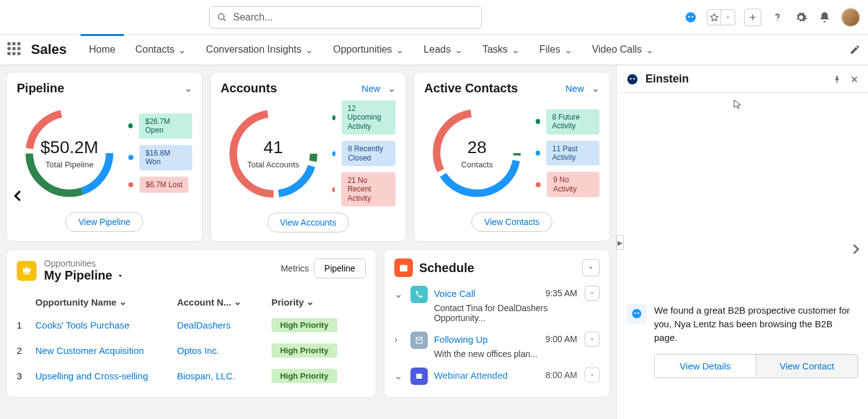 Image resolution: width=868 pixels, height=419 pixels. I want to click on tab-files: Files⌄, so click(556, 50).